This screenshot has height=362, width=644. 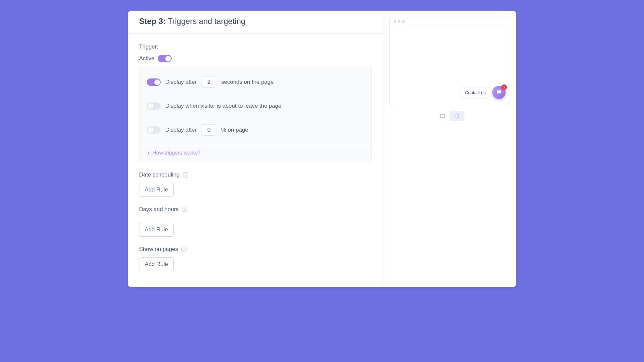 I want to click on chat-icon, so click(x=499, y=92).